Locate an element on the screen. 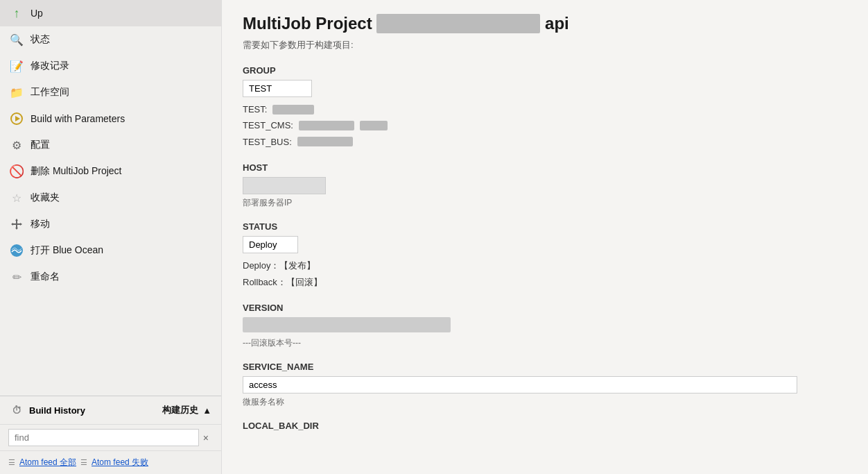 The height and width of the screenshot is (474, 868). blue-ocean-icon is located at coordinates (17, 251).